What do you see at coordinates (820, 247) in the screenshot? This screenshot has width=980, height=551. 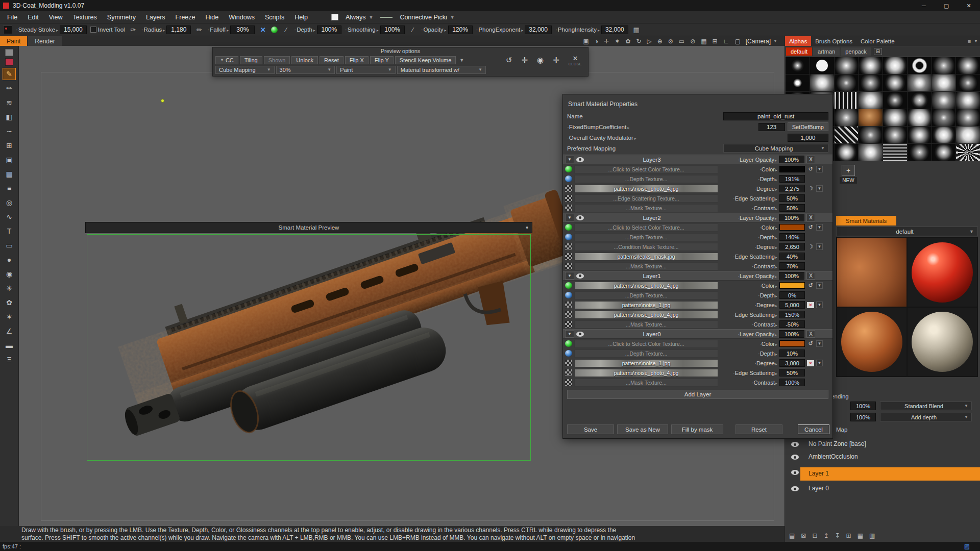 I see `dropdown-icon: ▼` at bounding box center [820, 247].